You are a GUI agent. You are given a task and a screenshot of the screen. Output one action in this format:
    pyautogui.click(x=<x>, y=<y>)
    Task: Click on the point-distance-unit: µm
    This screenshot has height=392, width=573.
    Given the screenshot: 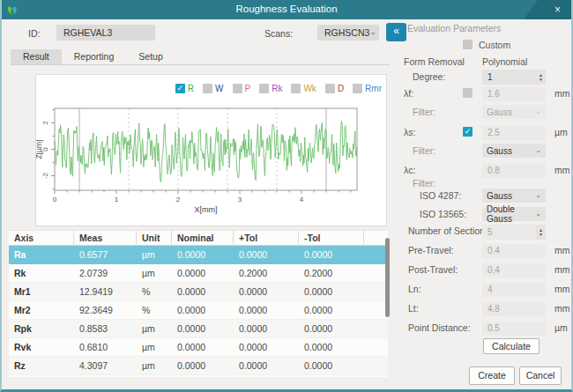 What is the action you would take?
    pyautogui.click(x=561, y=328)
    